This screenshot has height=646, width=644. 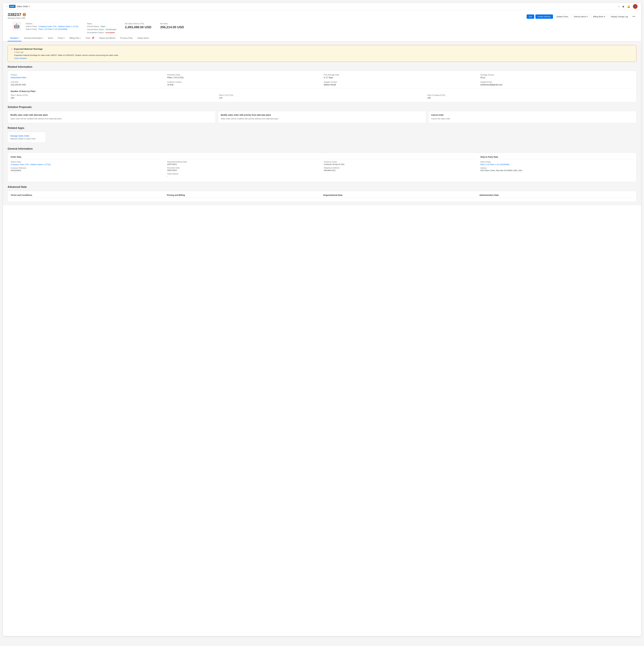 What do you see at coordinates (50, 38) in the screenshot?
I see `tab-items: Items` at bounding box center [50, 38].